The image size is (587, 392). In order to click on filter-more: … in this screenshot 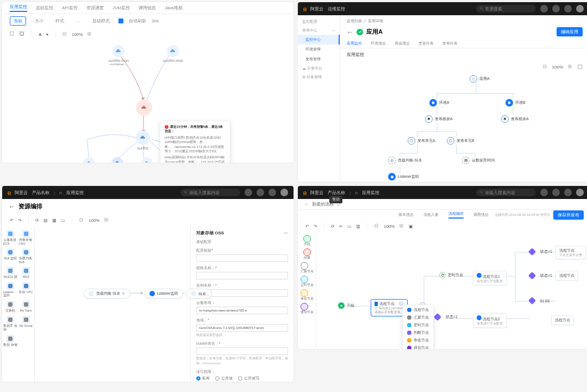, I will do `click(78, 21)`.